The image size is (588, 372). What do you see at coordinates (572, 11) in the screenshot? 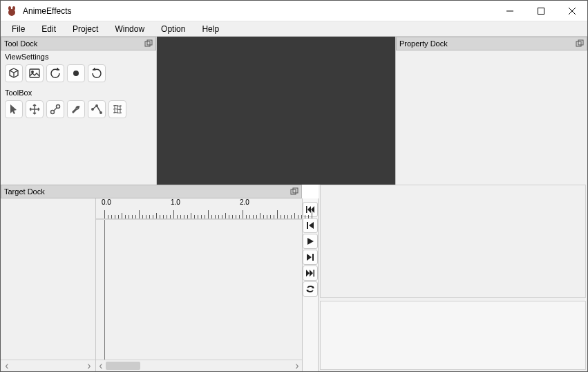
I see `close-button` at bounding box center [572, 11].